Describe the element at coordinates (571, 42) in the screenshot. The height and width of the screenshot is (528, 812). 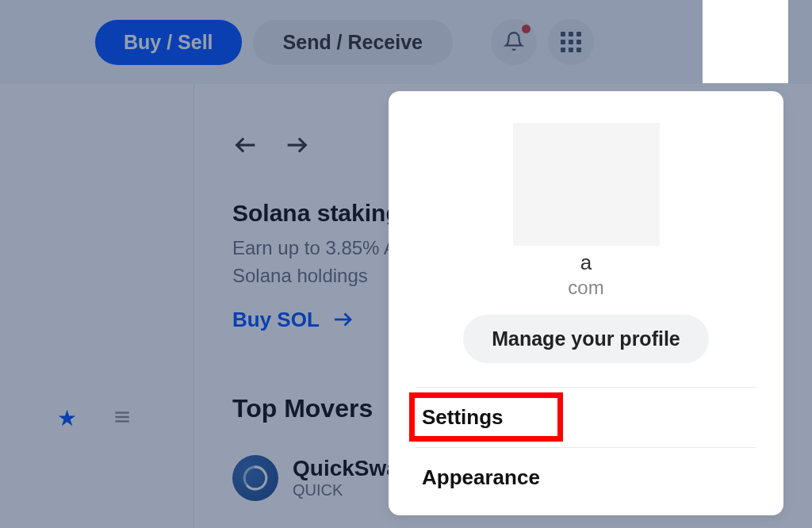
I see `apps-button` at that location.